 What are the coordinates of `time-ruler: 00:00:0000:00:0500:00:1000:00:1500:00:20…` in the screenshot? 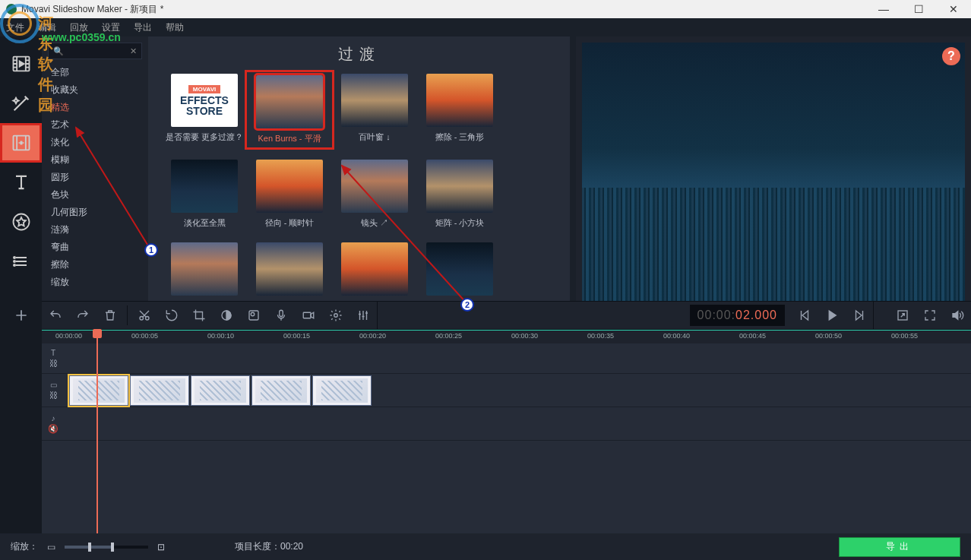 It's located at (506, 337).